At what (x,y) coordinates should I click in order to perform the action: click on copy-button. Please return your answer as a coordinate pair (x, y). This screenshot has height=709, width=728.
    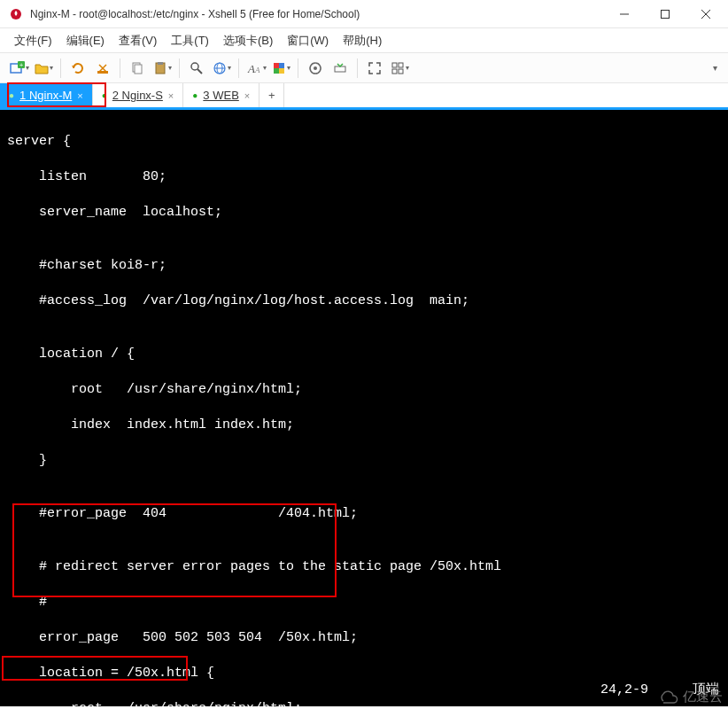
    Looking at the image, I should click on (137, 68).